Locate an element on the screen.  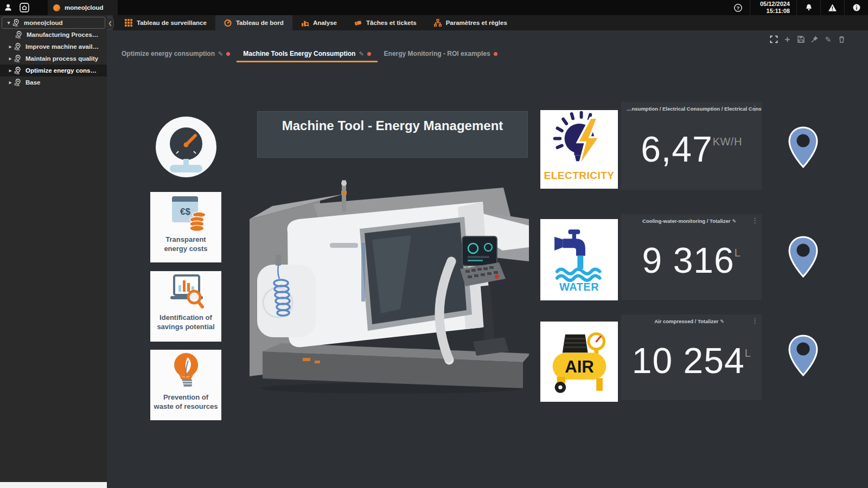
air-tank-label: AIR is located at coordinates (579, 367).